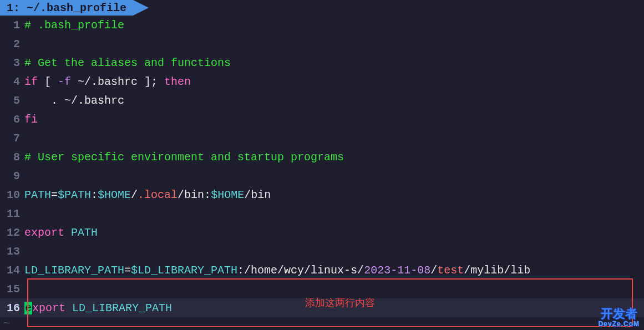  I want to click on code-line: 7, so click(322, 138).